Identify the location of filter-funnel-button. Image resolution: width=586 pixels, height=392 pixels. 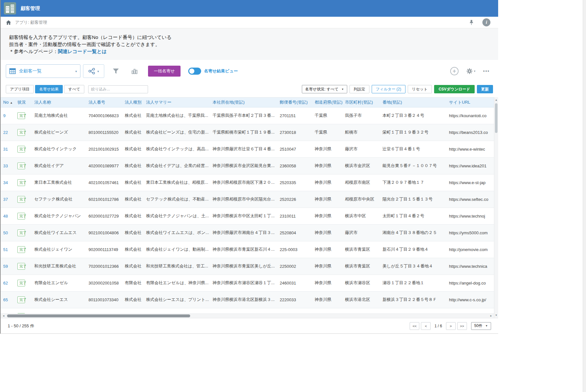
(116, 71).